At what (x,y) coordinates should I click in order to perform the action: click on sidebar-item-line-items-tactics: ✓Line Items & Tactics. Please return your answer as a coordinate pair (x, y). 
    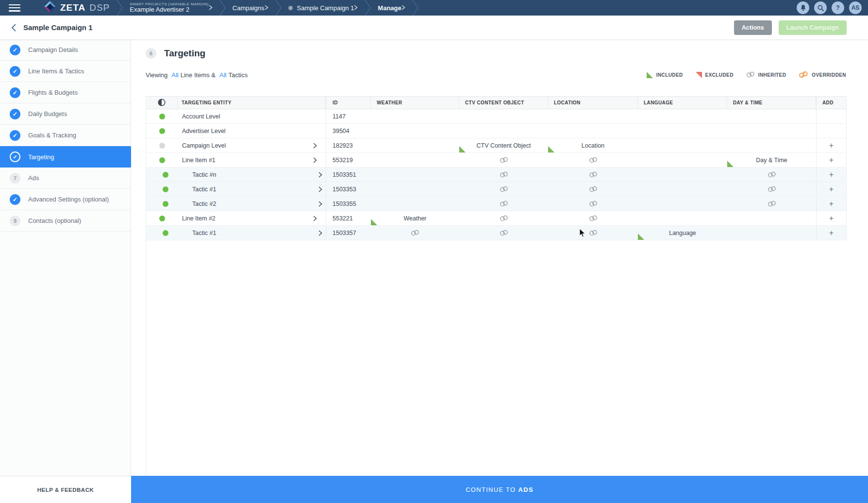
    Looking at the image, I should click on (65, 71).